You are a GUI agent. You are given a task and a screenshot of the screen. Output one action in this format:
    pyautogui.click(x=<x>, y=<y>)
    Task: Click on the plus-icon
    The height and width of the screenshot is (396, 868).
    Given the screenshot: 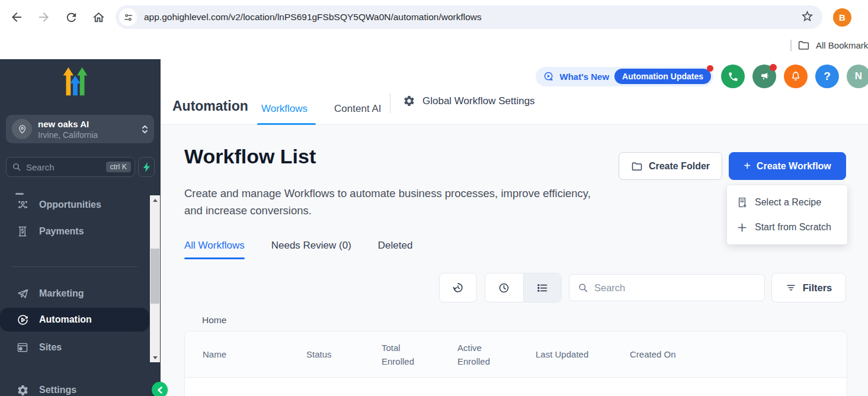 What is the action you would take?
    pyautogui.click(x=742, y=227)
    